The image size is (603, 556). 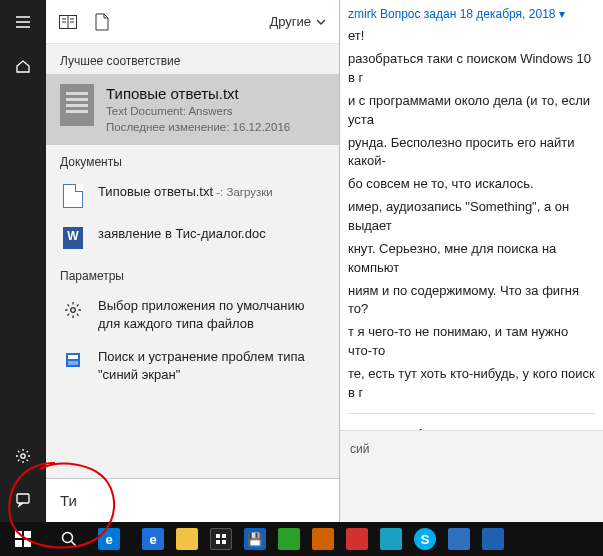 I want to click on taskbar: e e 💾 S, so click(x=302, y=539).